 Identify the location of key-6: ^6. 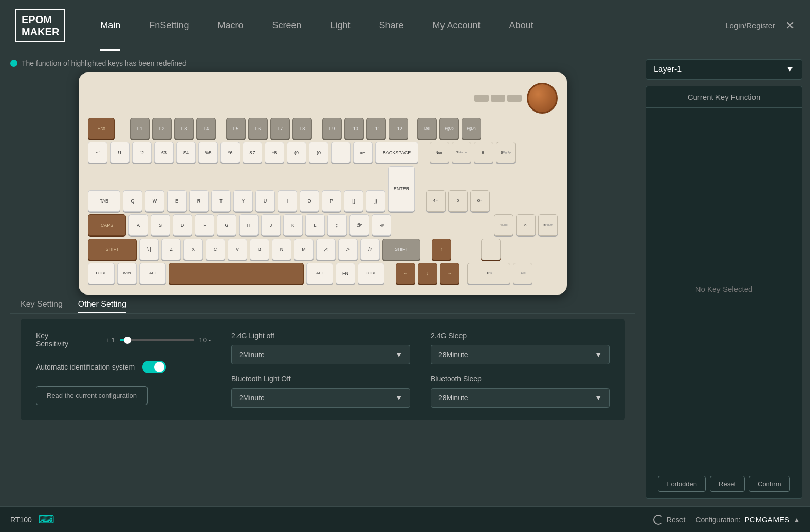
(230, 153).